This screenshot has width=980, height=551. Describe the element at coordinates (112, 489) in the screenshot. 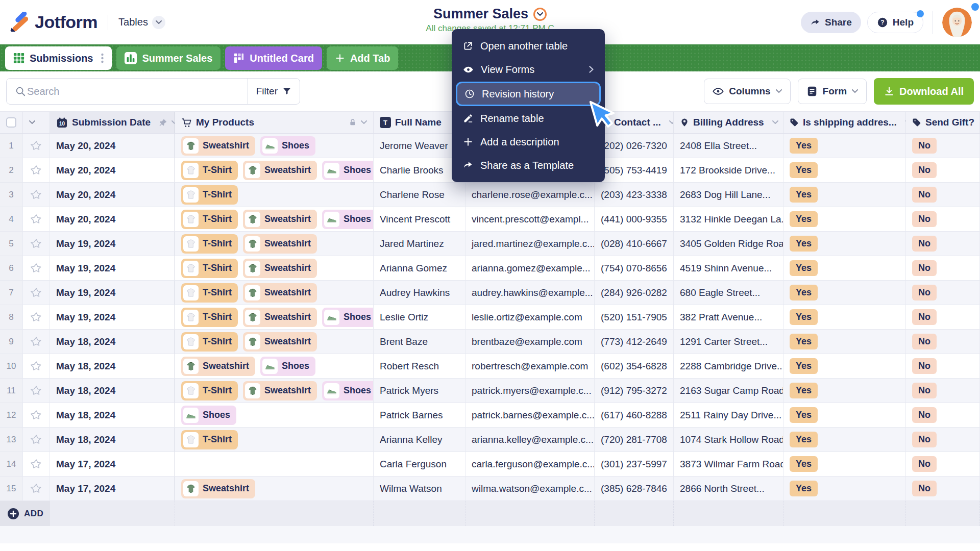

I see `submission-date-cell: May 17, 2024` at that location.